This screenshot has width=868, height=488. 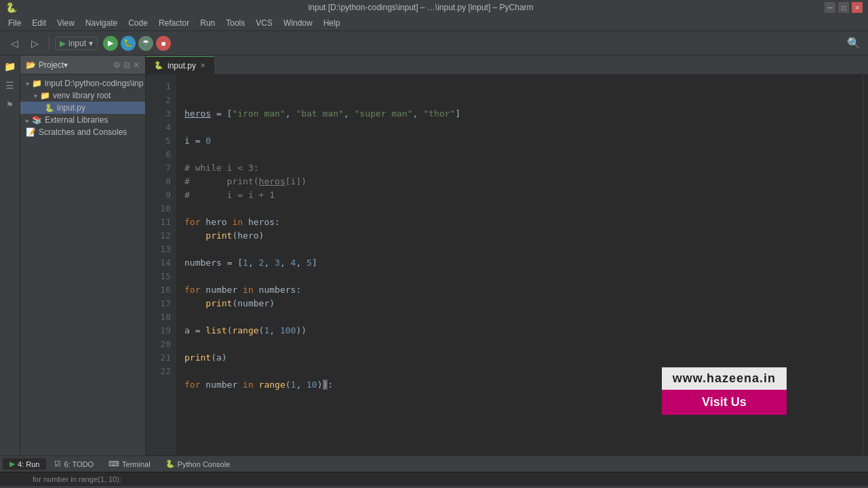 I want to click on bottom-tab-python-console-label: Python Console, so click(x=204, y=464).